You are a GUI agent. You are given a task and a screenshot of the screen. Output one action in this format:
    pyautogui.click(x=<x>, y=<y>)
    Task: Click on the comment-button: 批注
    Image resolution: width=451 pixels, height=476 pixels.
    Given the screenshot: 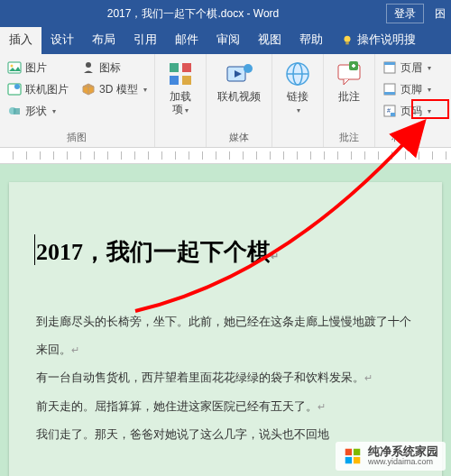 What is the action you would take?
    pyautogui.click(x=349, y=81)
    